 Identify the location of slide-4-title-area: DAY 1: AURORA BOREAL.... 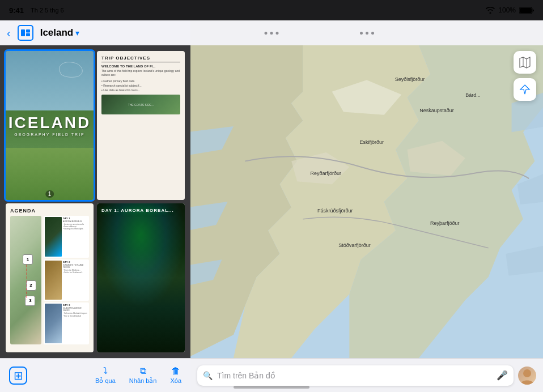
(141, 211).